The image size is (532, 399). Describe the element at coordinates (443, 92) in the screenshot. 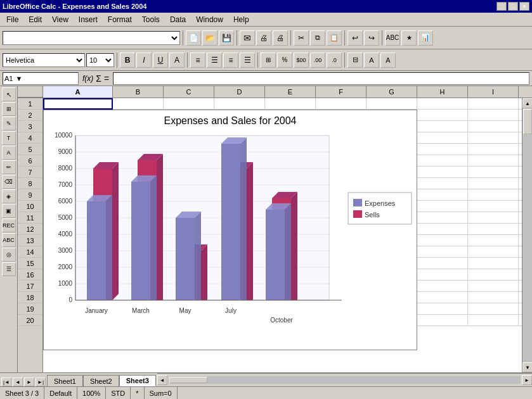

I see `col-header-H: H` at that location.